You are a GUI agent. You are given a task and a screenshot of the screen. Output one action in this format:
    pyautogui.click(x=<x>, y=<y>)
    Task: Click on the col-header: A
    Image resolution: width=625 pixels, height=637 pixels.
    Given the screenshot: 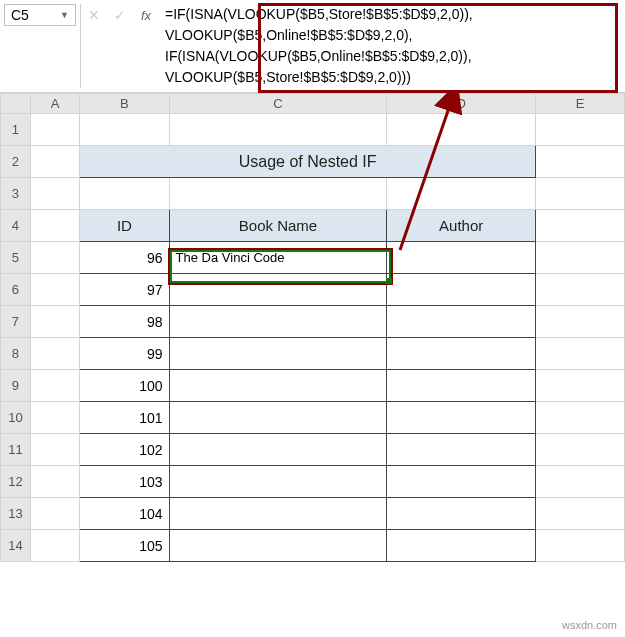 What is the action you would take?
    pyautogui.click(x=54, y=104)
    